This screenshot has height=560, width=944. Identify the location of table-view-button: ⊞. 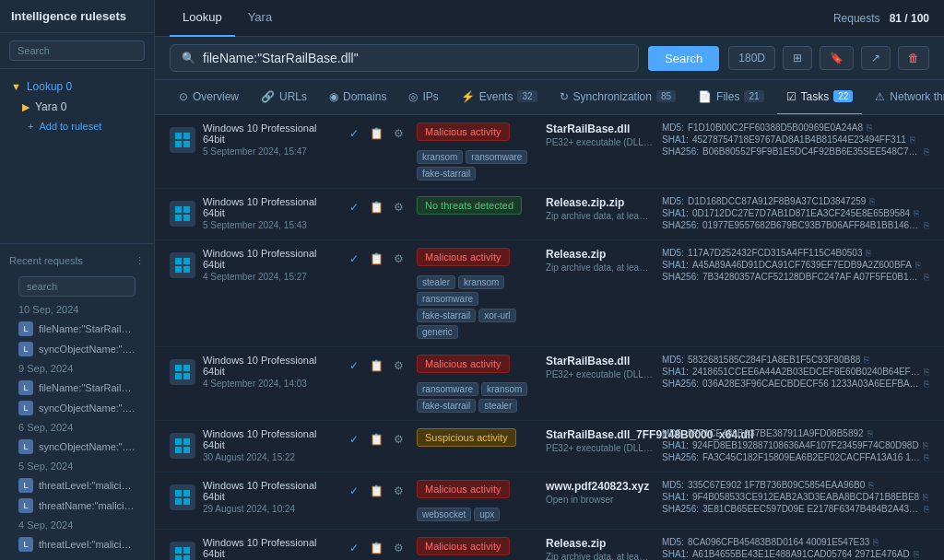
(797, 58).